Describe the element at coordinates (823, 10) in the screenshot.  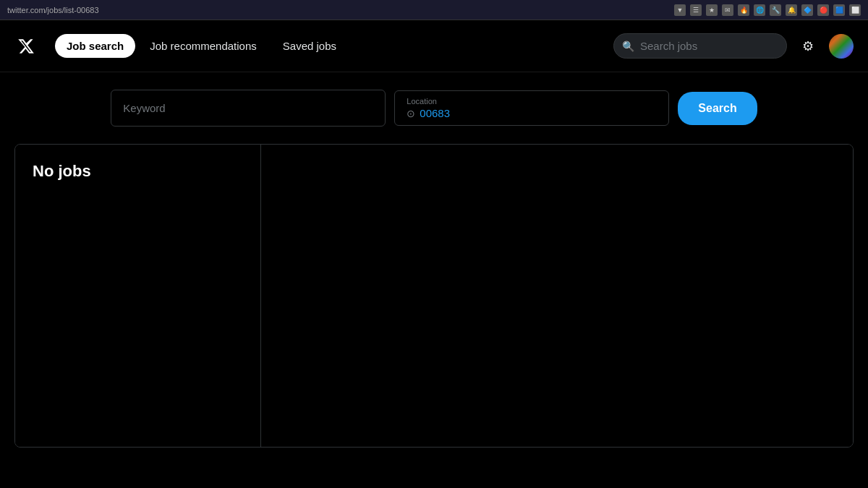
I see `browser-icon-10: 🔴` at that location.